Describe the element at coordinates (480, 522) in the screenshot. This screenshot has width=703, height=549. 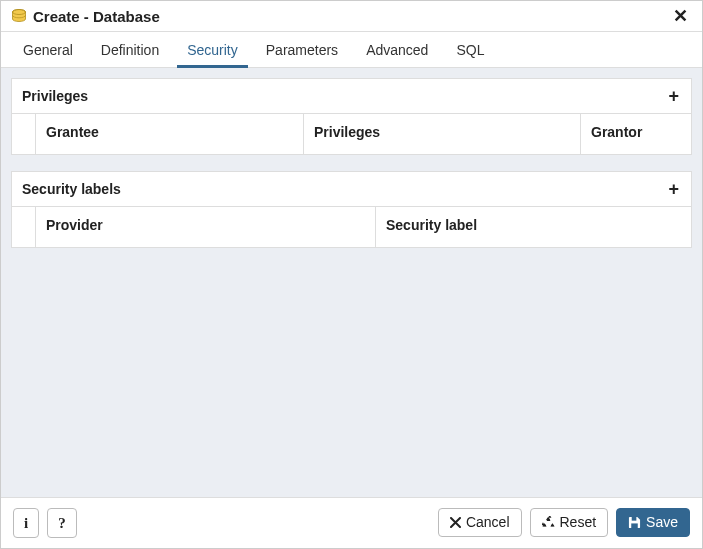
I see `cancel-button: Cancel` at that location.